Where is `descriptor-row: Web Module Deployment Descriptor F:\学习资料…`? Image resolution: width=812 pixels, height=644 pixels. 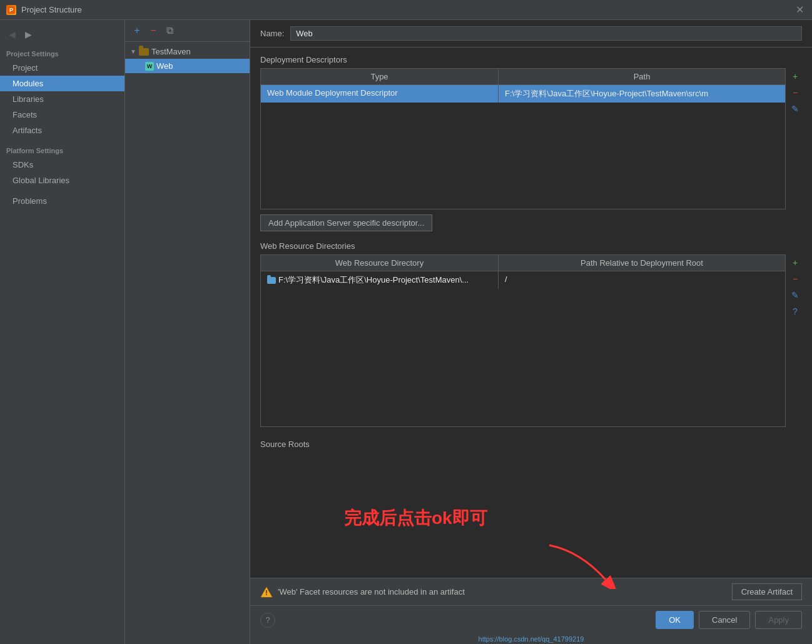
descriptor-row: Web Module Deployment Descriptor F:\学习资料… is located at coordinates (523, 94).